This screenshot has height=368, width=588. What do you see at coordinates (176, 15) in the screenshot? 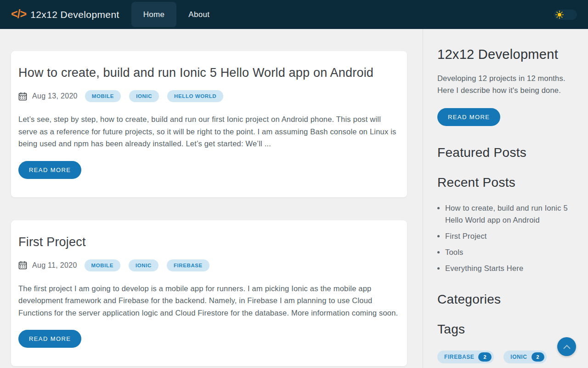
I see `nav-links: Home About` at bounding box center [176, 15].